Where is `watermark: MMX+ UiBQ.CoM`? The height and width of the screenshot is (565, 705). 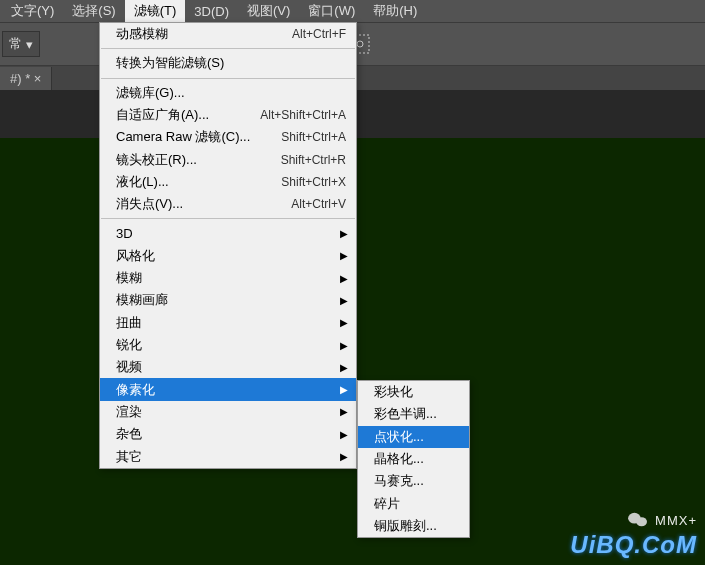 watermark: MMX+ UiBQ.CoM is located at coordinates (634, 535).